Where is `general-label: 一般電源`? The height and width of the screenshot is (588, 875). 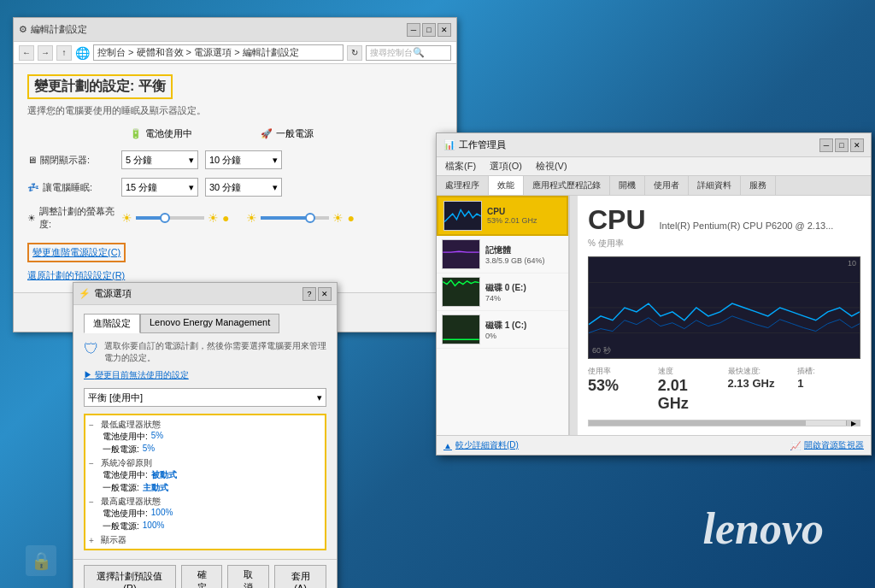 general-label: 一般電源 is located at coordinates (295, 133).